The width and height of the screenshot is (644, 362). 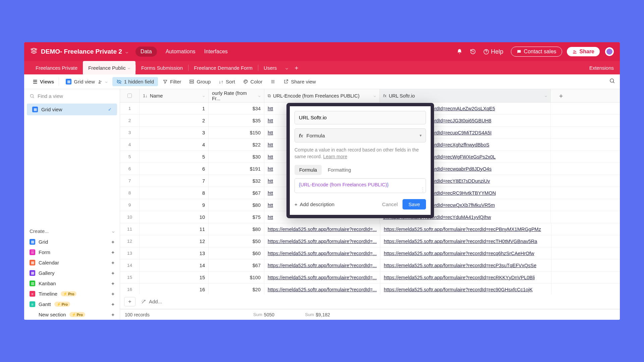 What do you see at coordinates (72, 304) in the screenshot?
I see `create-gantt: ≡ Gantt Pro +` at bounding box center [72, 304].